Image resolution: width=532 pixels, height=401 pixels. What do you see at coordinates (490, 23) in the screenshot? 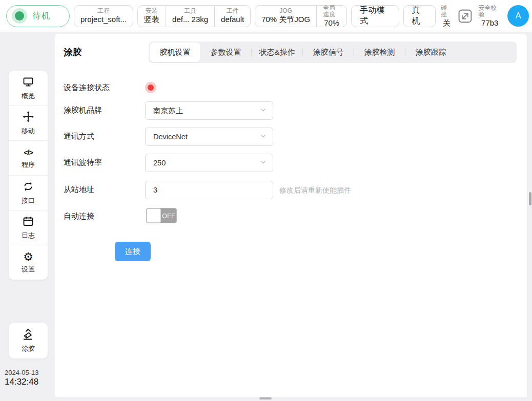
I see `safety-check-value: 77b3` at bounding box center [490, 23].